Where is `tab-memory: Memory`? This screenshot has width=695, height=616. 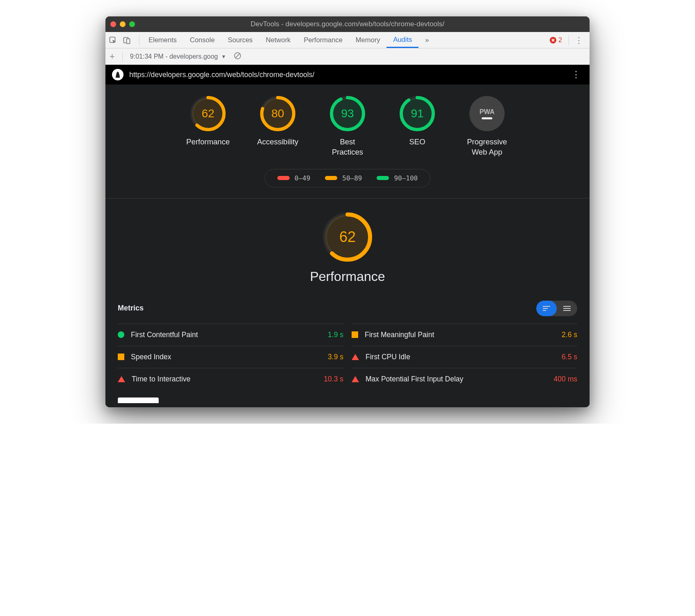 tab-memory: Memory is located at coordinates (368, 40).